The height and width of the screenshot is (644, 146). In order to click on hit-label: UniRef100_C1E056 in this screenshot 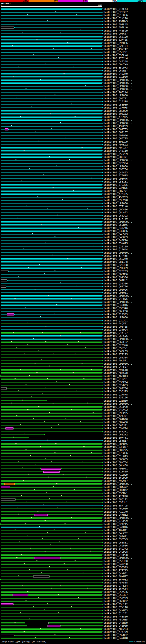, I will do `click(116, 16)`.